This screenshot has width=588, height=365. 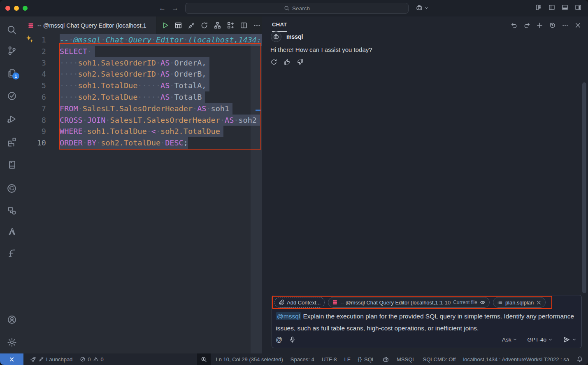 What do you see at coordinates (204, 359) in the screenshot?
I see `zoom-indicator` at bounding box center [204, 359].